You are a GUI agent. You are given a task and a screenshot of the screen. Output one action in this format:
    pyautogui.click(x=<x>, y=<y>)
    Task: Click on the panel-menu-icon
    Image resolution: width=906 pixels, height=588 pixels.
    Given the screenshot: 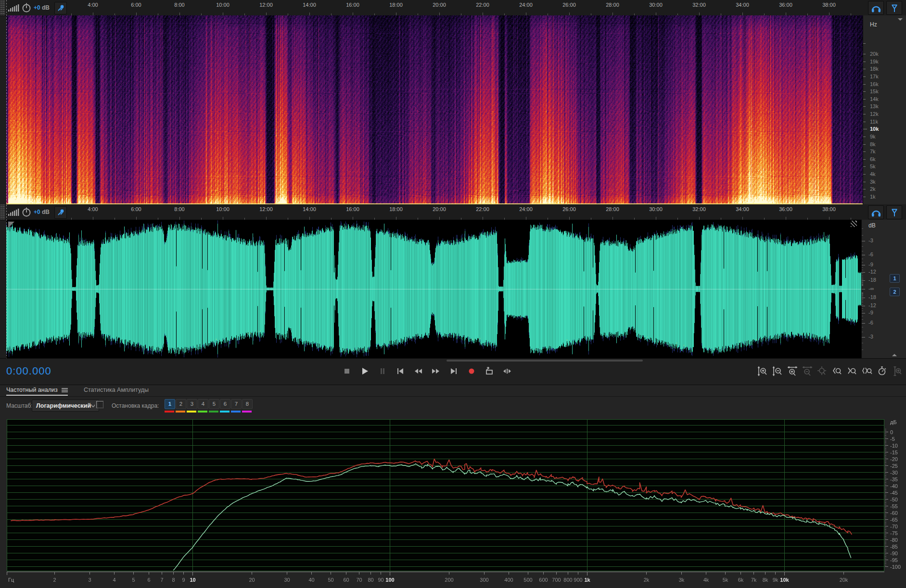 What is the action you would take?
    pyautogui.click(x=64, y=390)
    